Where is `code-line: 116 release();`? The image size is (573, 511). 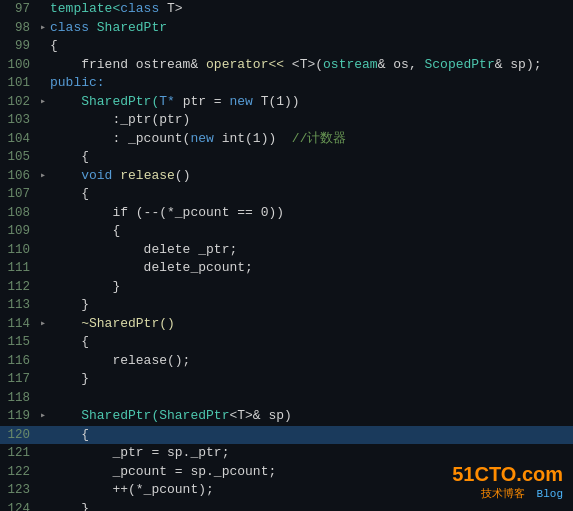 code-line: 116 release(); is located at coordinates (286, 362).